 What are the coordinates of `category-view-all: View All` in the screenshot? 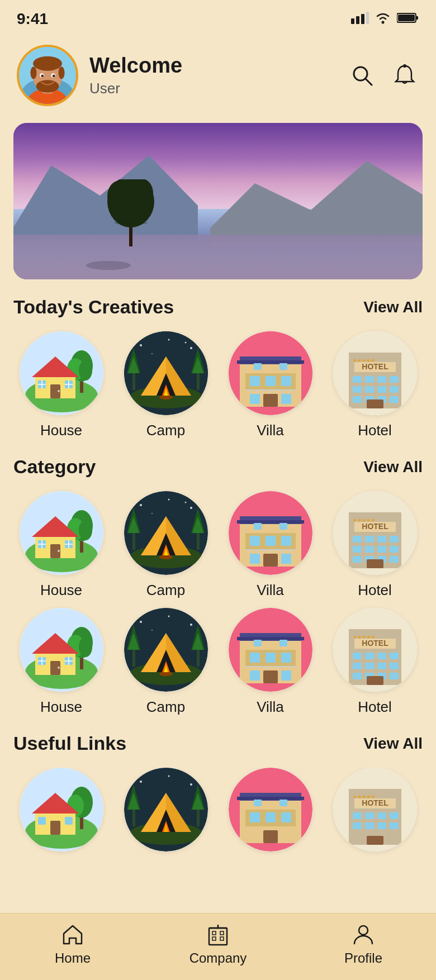 It's located at (393, 467).